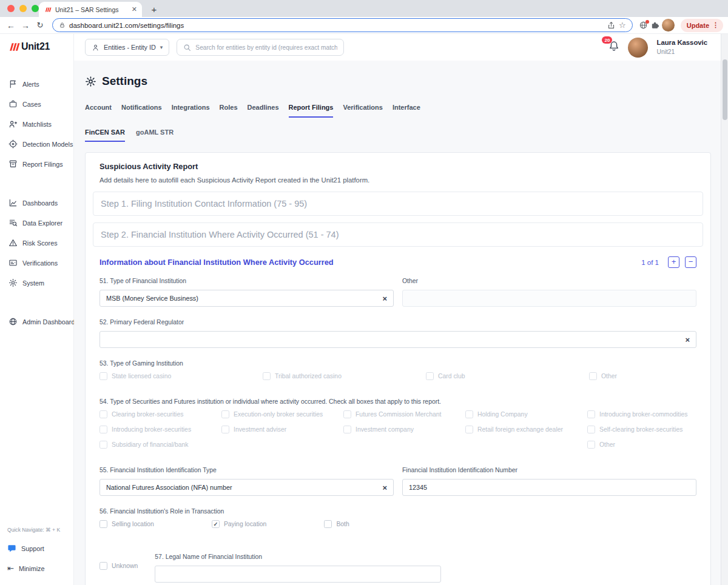 This screenshot has height=585, width=728. I want to click on checkbox-option: Tribal authorized casino, so click(345, 376).